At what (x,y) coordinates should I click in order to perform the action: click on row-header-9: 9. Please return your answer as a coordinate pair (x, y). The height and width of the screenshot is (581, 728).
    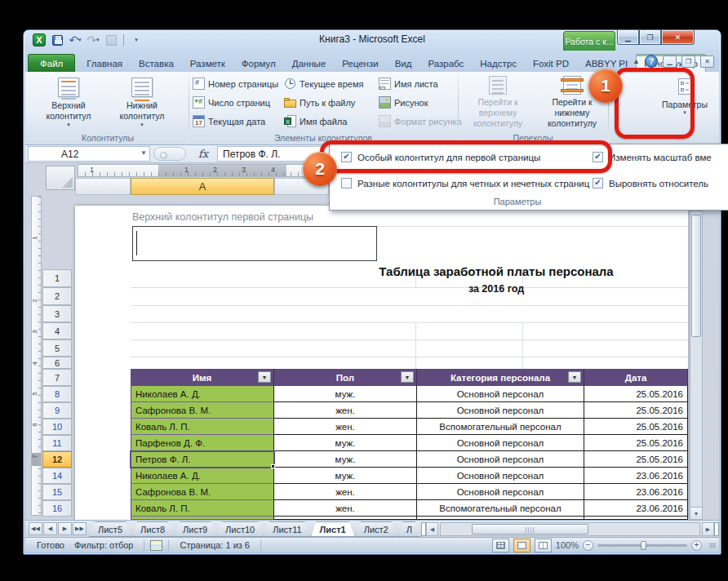
    Looking at the image, I should click on (57, 410).